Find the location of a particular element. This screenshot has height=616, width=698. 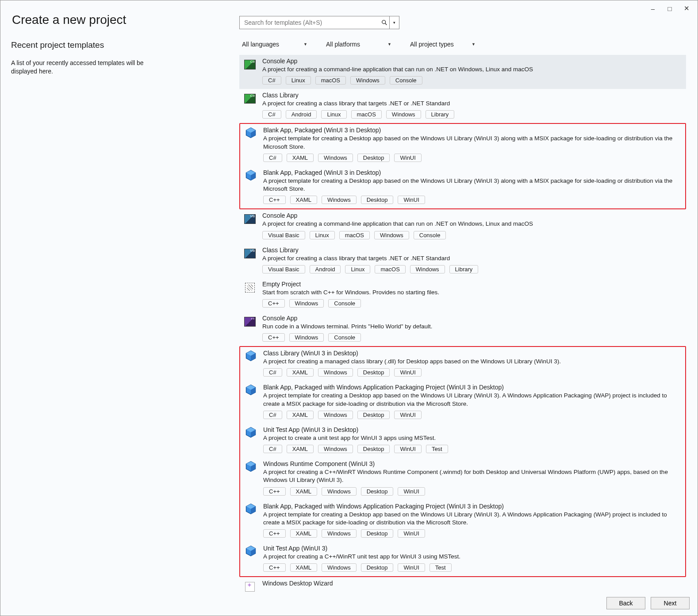

template-tag: Linux is located at coordinates (322, 235).